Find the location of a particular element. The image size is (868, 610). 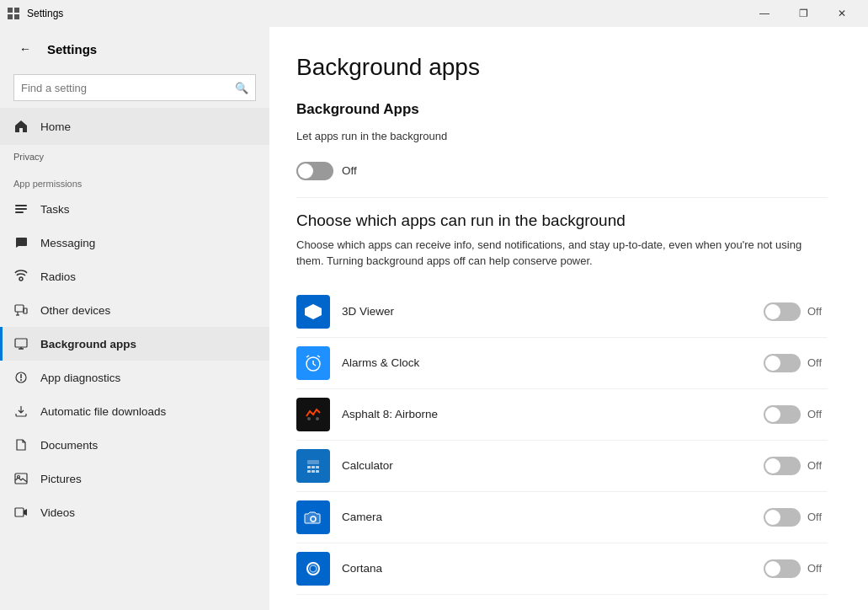

app-toggle-row-calculator: Off is located at coordinates (796, 466).